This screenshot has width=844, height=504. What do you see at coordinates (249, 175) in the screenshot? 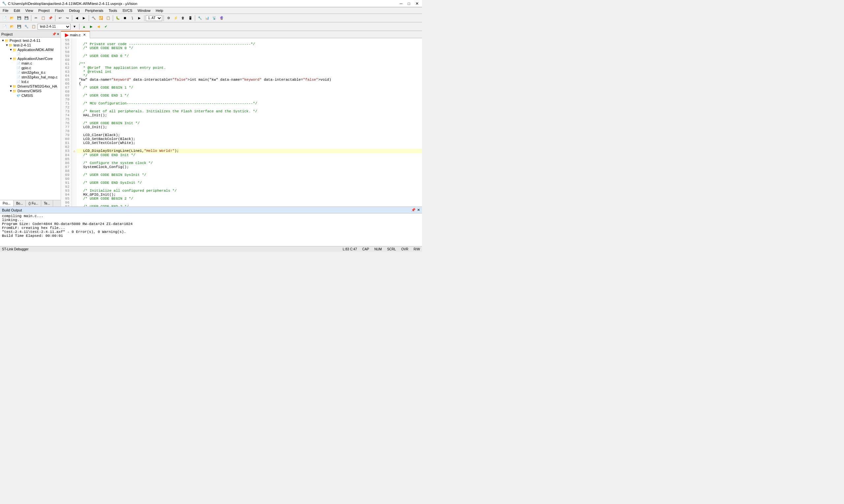
I see `line-code: /* USER CODE BEGIN SysInit */` at bounding box center [249, 175].